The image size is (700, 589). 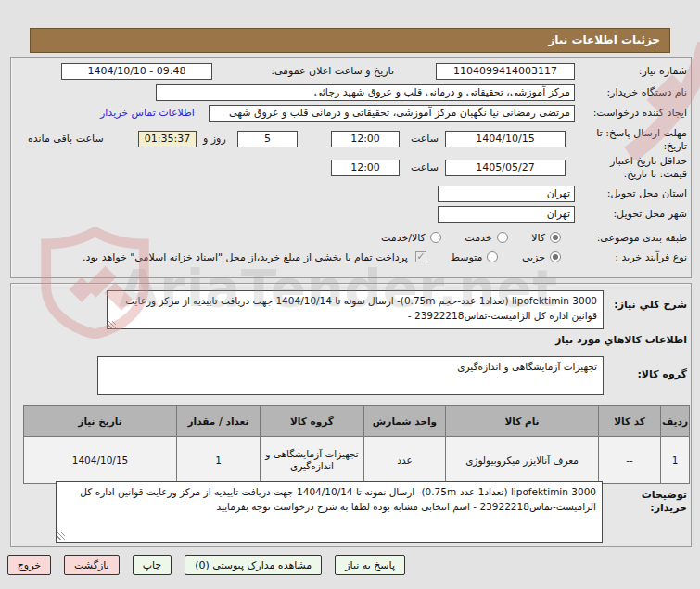 I want to click on buyer-contact-link: اطلاعات تماس خریدار, so click(x=147, y=113).